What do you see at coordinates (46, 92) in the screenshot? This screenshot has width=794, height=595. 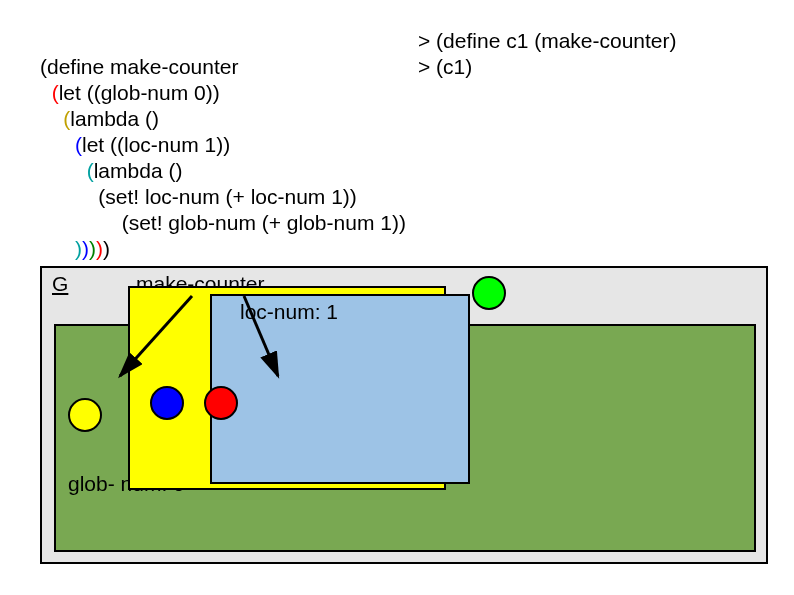 I see `code-line-2a` at bounding box center [46, 92].